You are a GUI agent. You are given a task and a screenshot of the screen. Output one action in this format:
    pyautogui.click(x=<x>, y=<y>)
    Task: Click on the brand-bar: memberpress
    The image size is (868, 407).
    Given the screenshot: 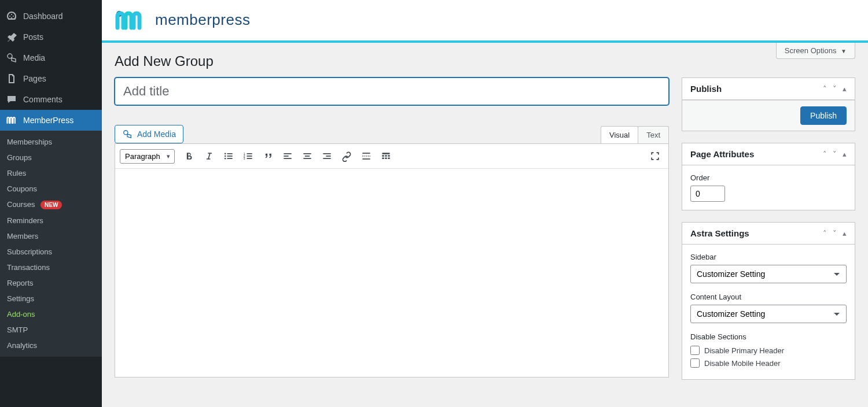 What is the action you would take?
    pyautogui.click(x=485, y=21)
    